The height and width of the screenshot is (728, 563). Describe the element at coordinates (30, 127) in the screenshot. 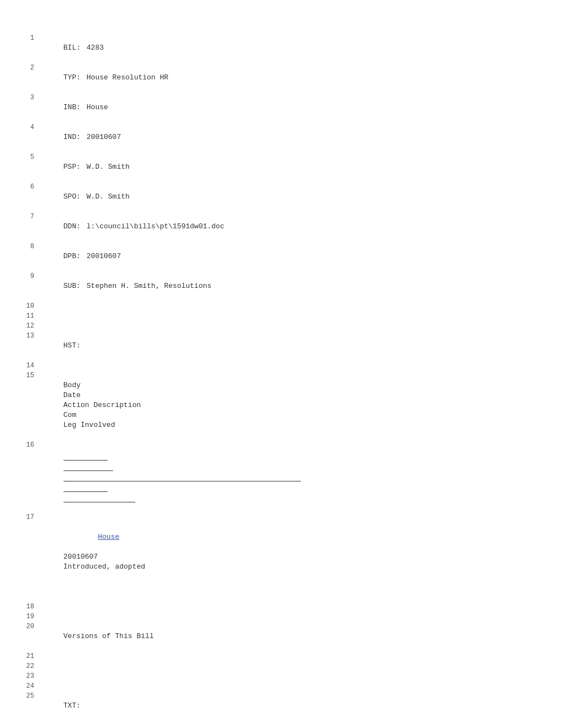

I see `line-number-4: 4` at that location.